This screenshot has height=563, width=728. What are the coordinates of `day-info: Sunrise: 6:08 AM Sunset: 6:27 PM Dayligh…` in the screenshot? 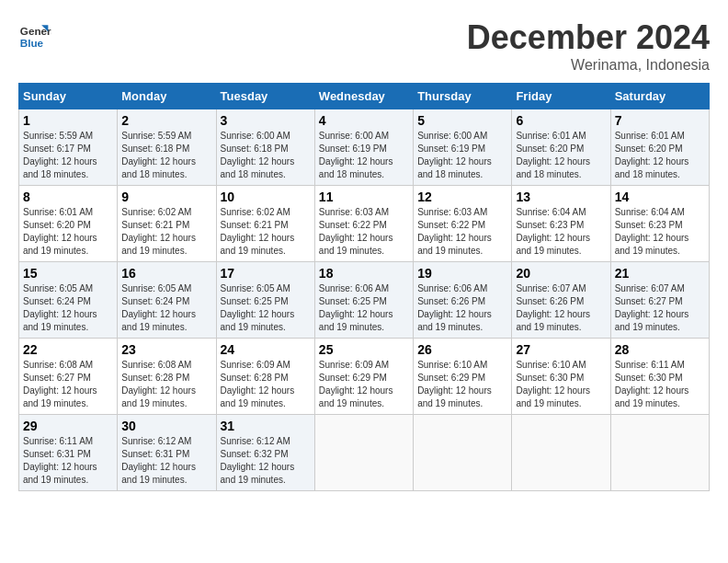 It's located at (68, 385).